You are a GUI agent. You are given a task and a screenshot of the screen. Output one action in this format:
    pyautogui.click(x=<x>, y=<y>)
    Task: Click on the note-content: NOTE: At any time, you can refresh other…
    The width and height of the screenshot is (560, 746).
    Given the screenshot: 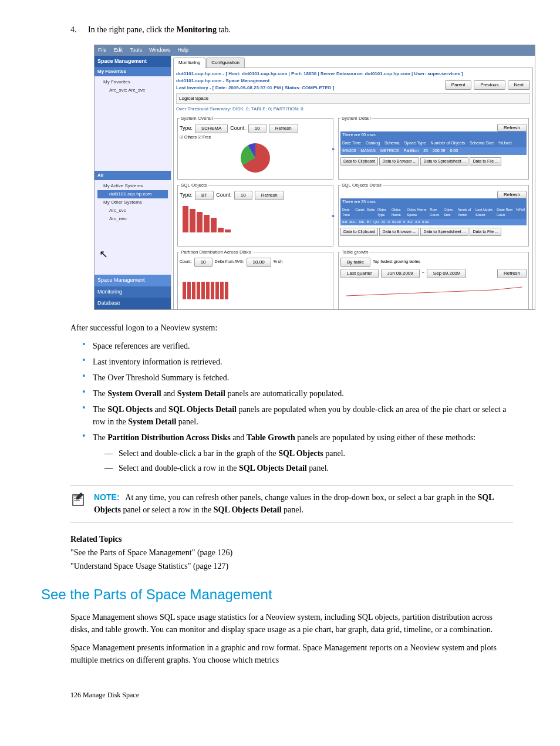 What is the action you would take?
    pyautogui.click(x=303, y=504)
    